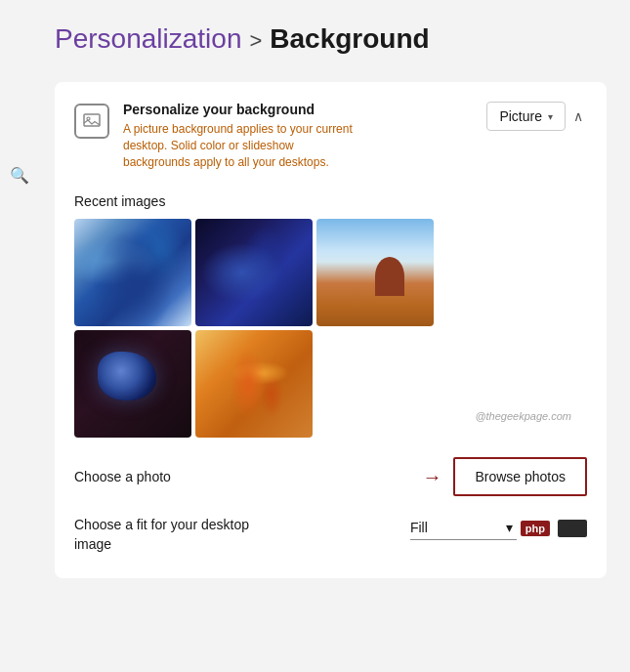 Image resolution: width=630 pixels, height=672 pixels. Describe the element at coordinates (148, 39) in the screenshot. I see `breadcrumb-personalization: Personalization` at that location.